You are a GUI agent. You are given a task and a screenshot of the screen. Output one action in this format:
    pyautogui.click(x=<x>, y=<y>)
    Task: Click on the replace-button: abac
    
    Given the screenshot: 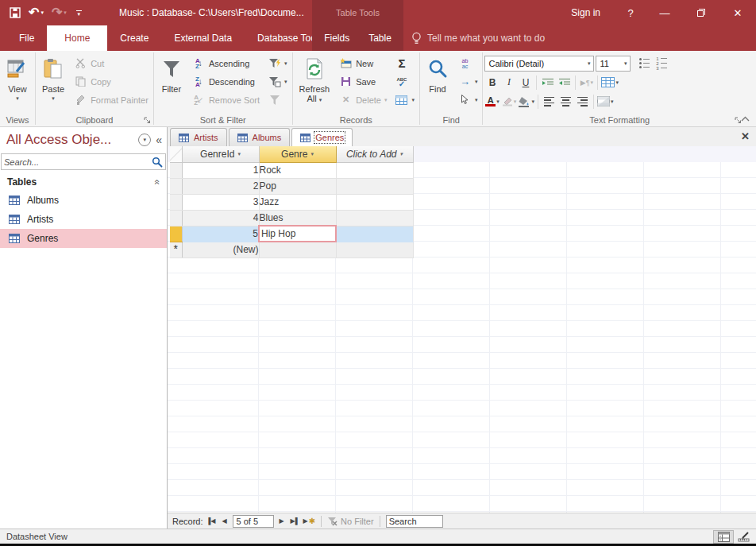 What is the action you would take?
    pyautogui.click(x=469, y=64)
    